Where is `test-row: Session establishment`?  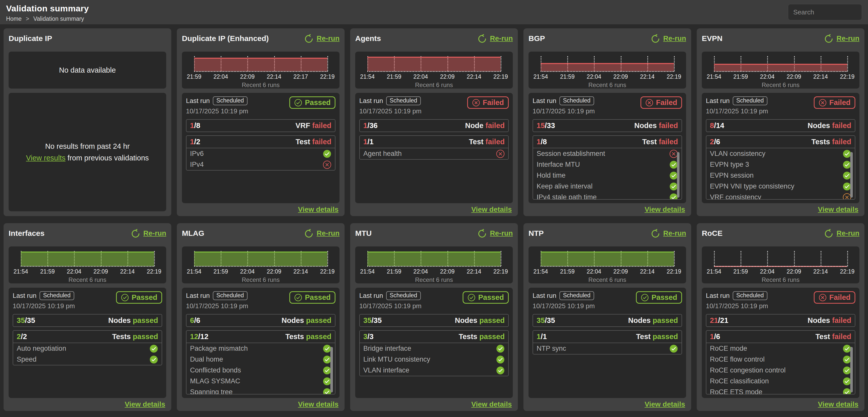 test-row: Session establishment is located at coordinates (607, 154).